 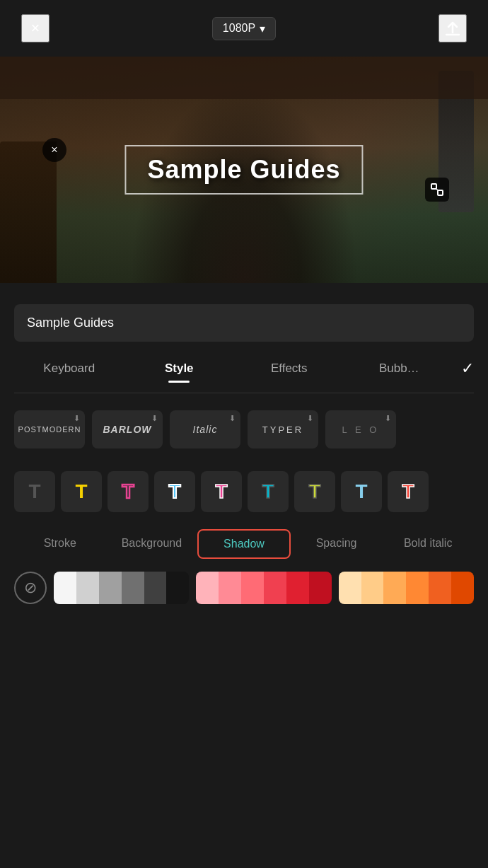 I want to click on resize-overlay-button, so click(x=437, y=190).